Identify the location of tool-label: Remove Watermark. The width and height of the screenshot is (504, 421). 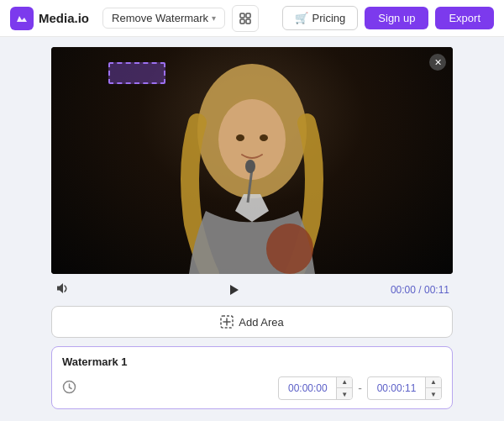
(160, 18).